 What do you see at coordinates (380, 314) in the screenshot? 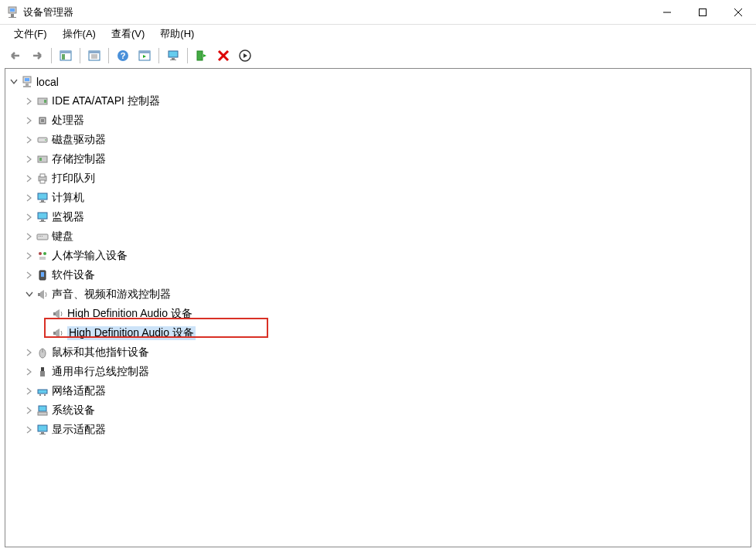
I see `tree-node-audio-child1: High Definition Audio 设备` at bounding box center [380, 314].